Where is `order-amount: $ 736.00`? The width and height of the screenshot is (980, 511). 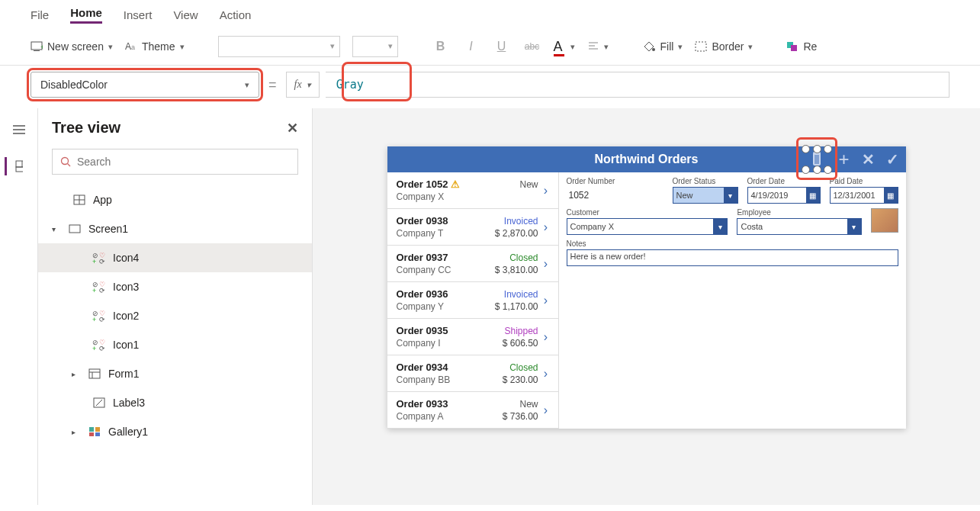
order-amount: $ 736.00 is located at coordinates (512, 416).